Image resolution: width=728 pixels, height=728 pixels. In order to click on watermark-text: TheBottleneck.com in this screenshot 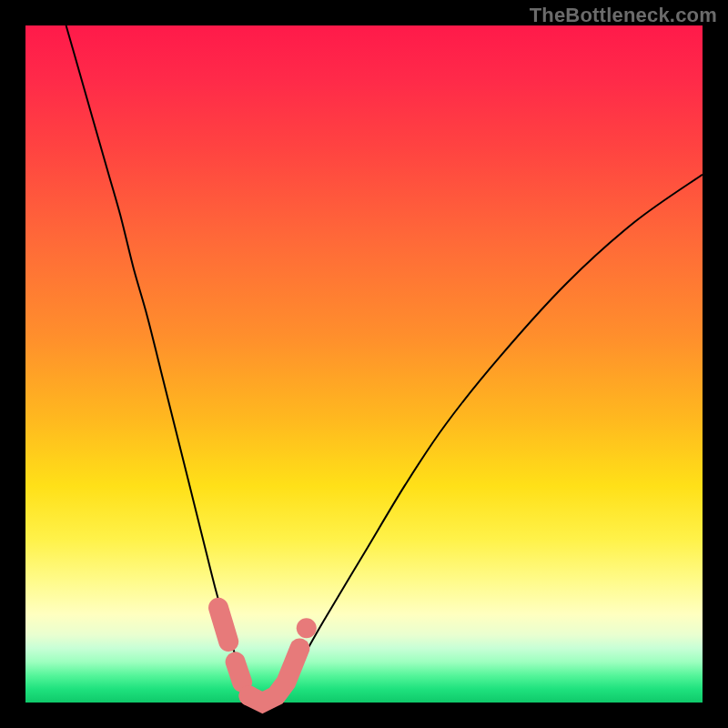, I will do `click(623, 15)`.